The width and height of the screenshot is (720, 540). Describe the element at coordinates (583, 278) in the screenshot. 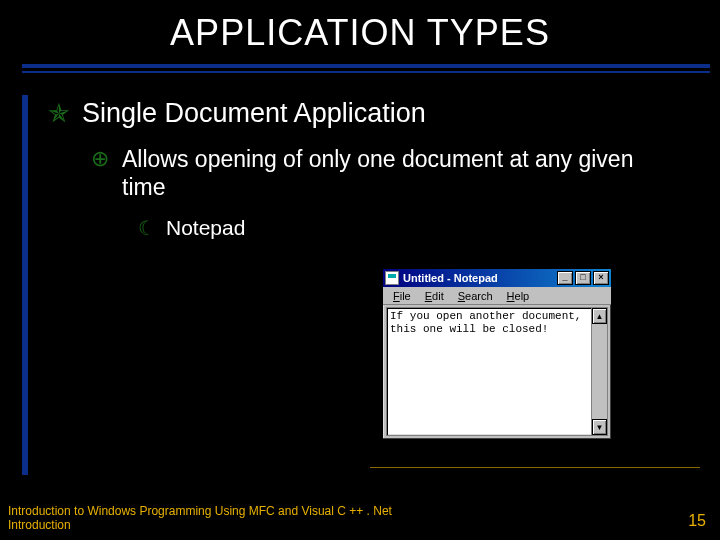

I see `window-controls: _ □ ×` at that location.